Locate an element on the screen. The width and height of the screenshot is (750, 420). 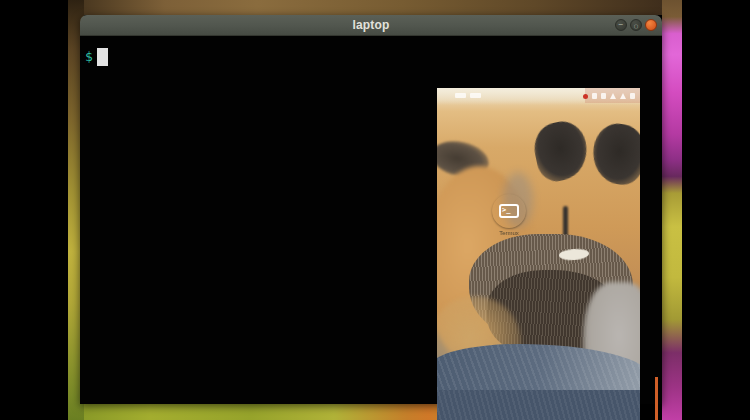
maximize-icon: ▢ is located at coordinates (636, 26).